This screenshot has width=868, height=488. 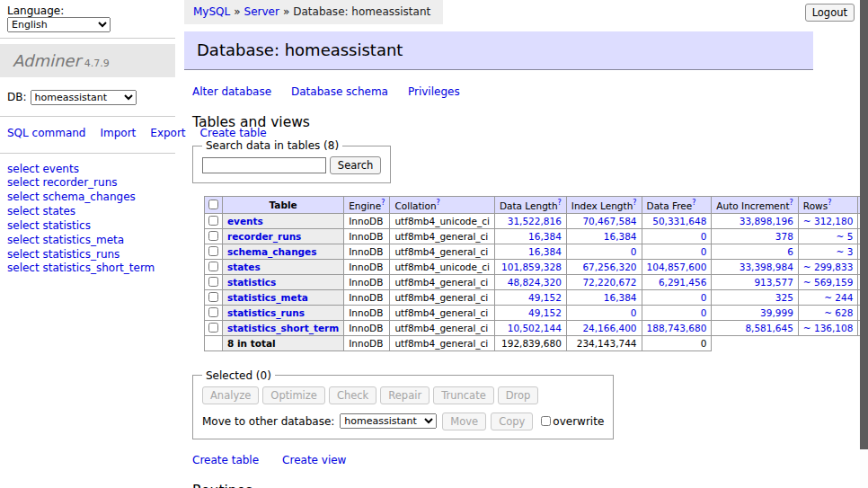 What do you see at coordinates (340, 92) in the screenshot?
I see `db-link-1: Database schema` at bounding box center [340, 92].